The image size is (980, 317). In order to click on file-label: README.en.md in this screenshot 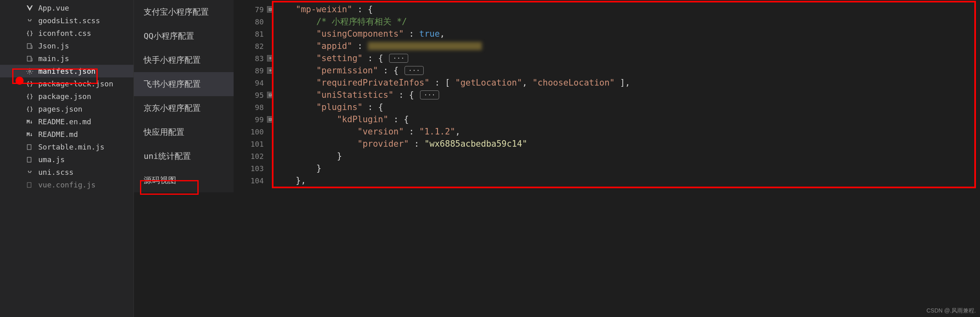, I will do `click(65, 121)`.